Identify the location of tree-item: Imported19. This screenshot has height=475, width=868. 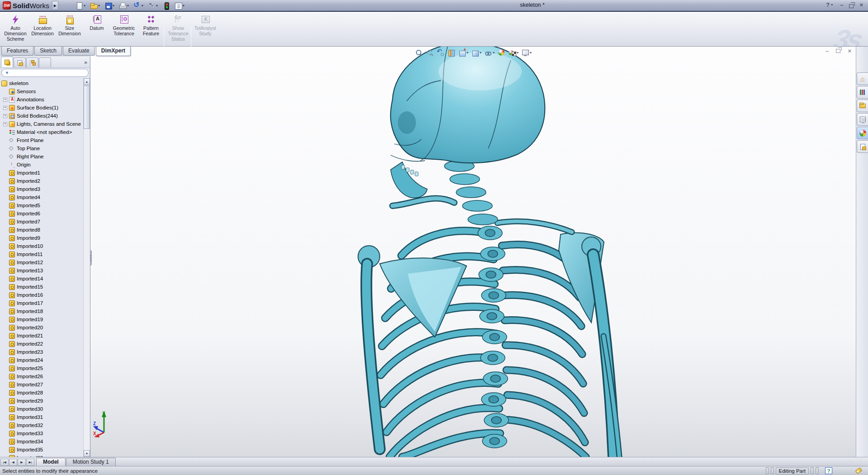
(42, 319).